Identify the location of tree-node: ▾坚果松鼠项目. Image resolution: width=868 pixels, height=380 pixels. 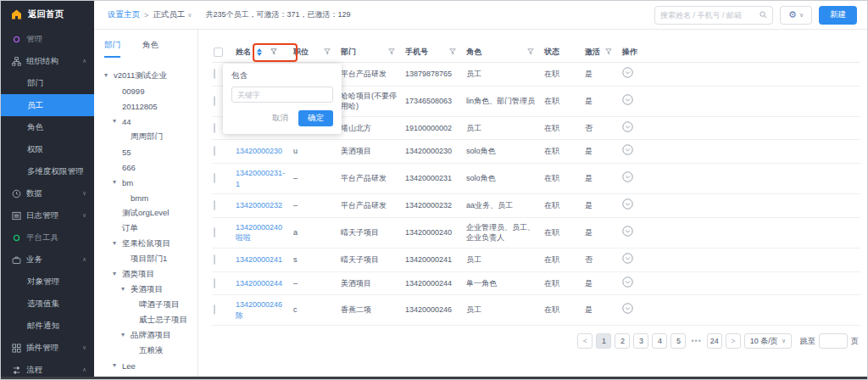
(151, 243).